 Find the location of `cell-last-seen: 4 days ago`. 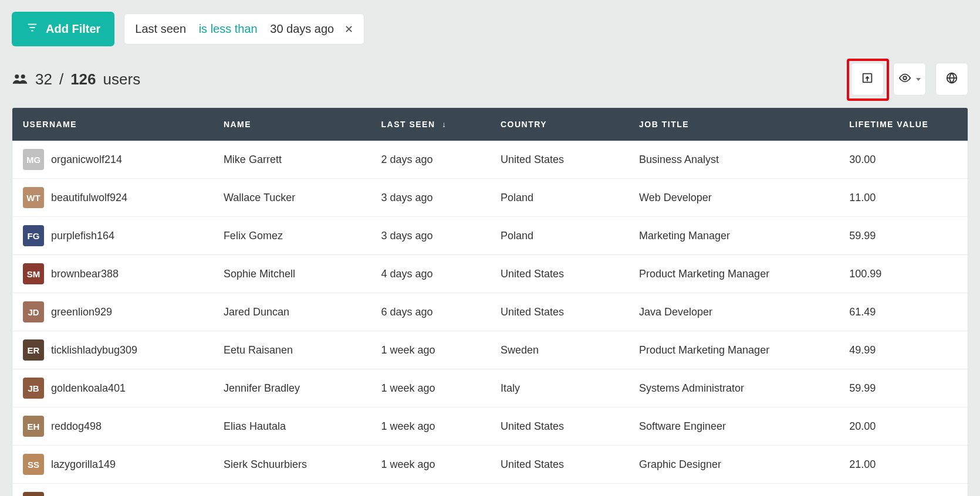

cell-last-seen: 4 days ago is located at coordinates (430, 274).